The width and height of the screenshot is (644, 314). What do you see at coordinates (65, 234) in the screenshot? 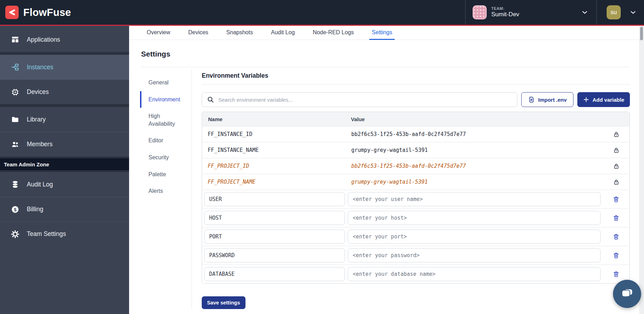
I see `sidebar-item-team-settings: Team Settings` at bounding box center [65, 234].